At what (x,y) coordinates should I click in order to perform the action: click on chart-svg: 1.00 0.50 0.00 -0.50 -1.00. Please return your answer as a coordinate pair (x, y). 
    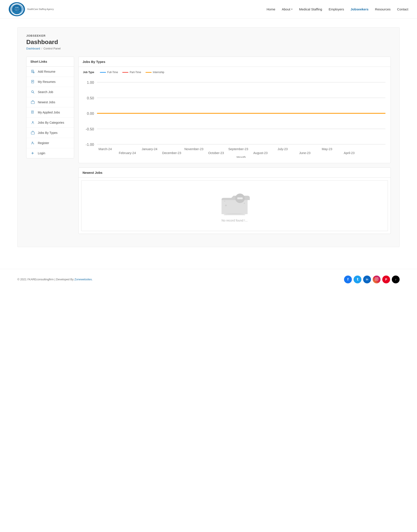
    Looking at the image, I should click on (235, 117).